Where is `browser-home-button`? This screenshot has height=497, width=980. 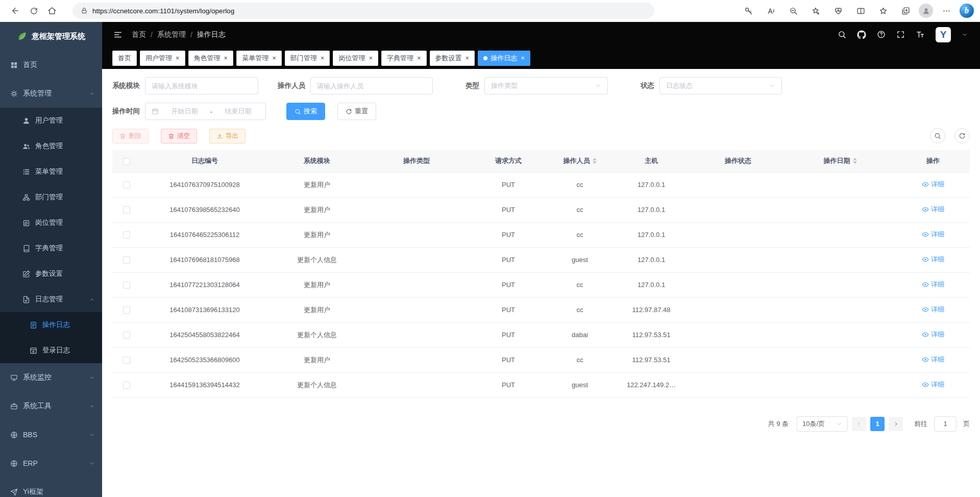 browser-home-button is located at coordinates (52, 11).